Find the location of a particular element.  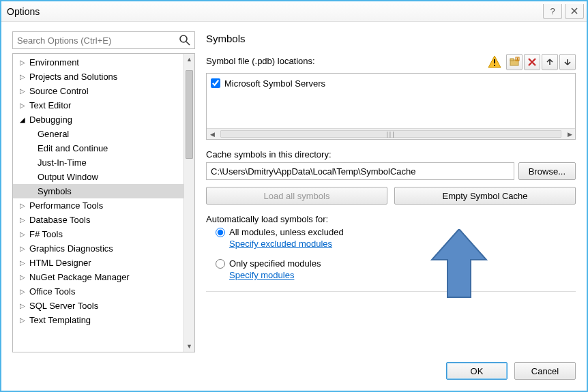

search-icon is located at coordinates (185, 40).